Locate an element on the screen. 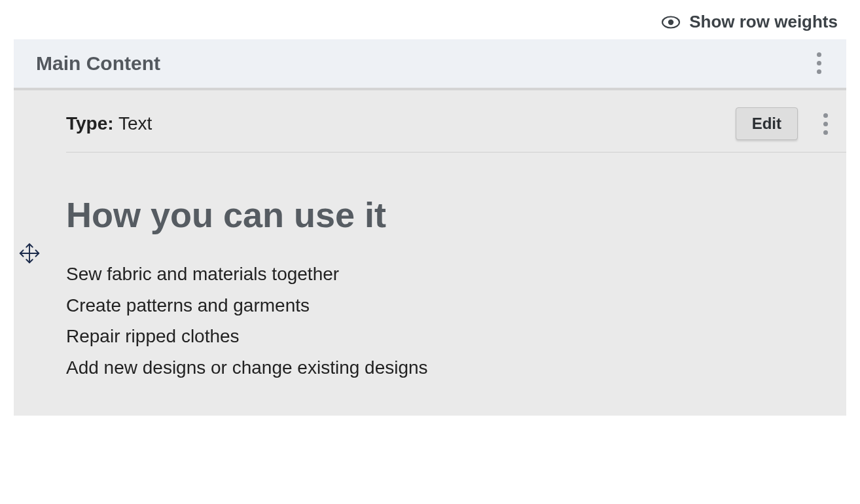 The height and width of the screenshot is (504, 860). content-heading: How you can use it is located at coordinates (443, 215).